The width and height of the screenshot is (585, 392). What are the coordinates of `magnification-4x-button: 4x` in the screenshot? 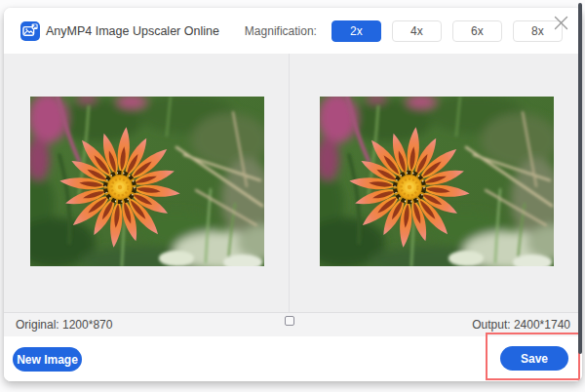 It's located at (417, 31).